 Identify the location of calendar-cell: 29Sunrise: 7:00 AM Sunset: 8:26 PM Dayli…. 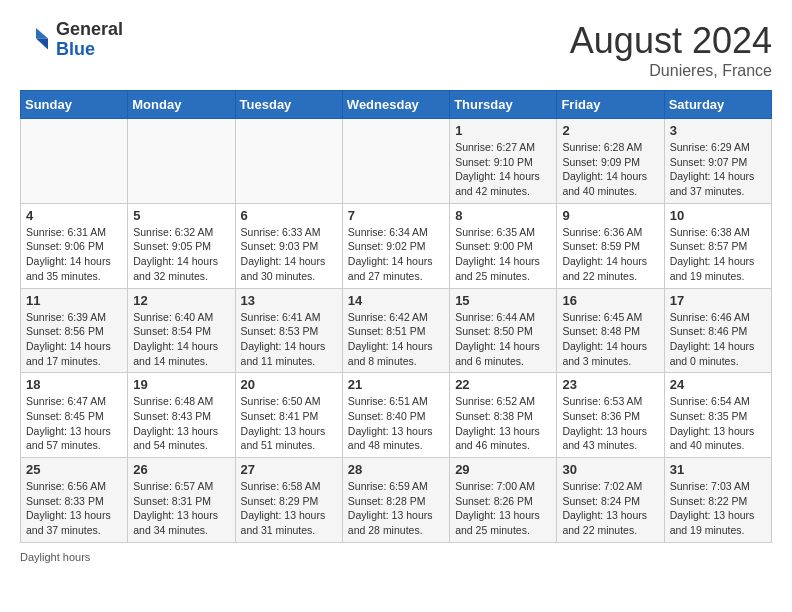
(504, 500).